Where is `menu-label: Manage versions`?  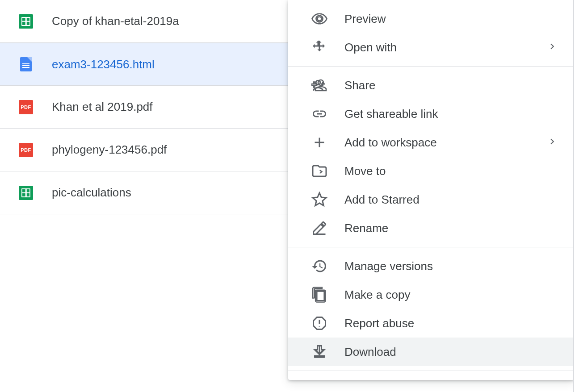 menu-label: Manage versions is located at coordinates (389, 266).